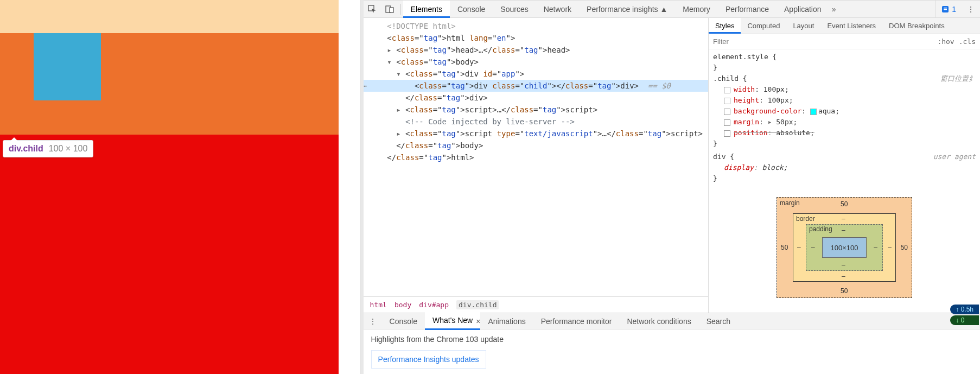 This screenshot has width=980, height=374. What do you see at coordinates (536, 110) in the screenshot?
I see `dom-line: ▸ <class="tag">script>…</class="tag">scr…` at bounding box center [536, 110].